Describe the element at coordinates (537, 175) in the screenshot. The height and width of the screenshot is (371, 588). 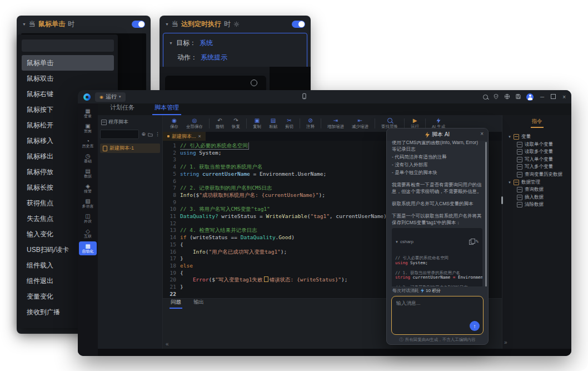
I see `tree-item: 查询变量历史数据` at that location.